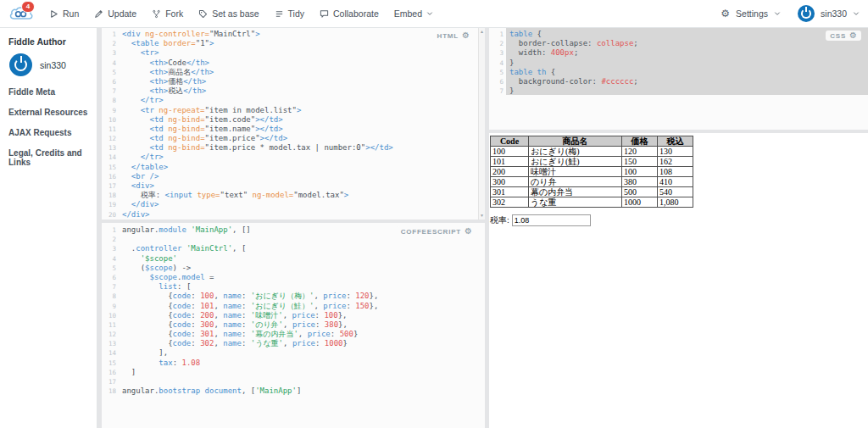 The height and width of the screenshot is (428, 868). What do you see at coordinates (28, 7) in the screenshot?
I see `notification-badge: 4` at bounding box center [28, 7].